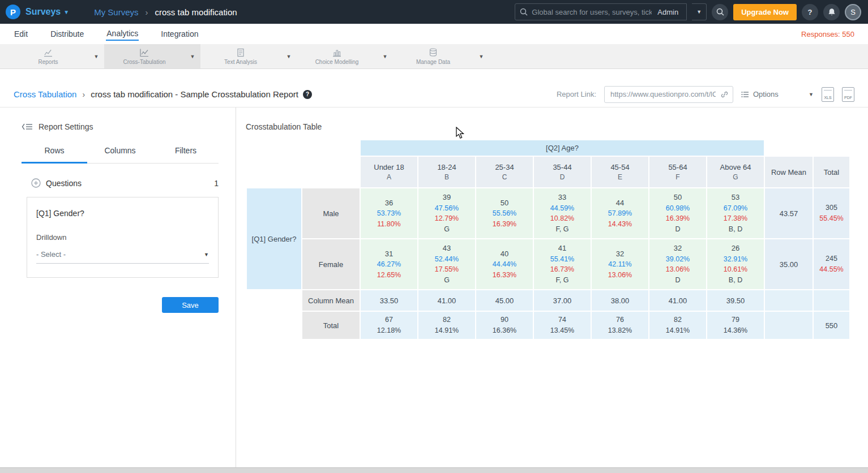  Describe the element at coordinates (434, 94) in the screenshot. I see `report-header: Cross Tabulation › cross tab modificatio…` at that location.